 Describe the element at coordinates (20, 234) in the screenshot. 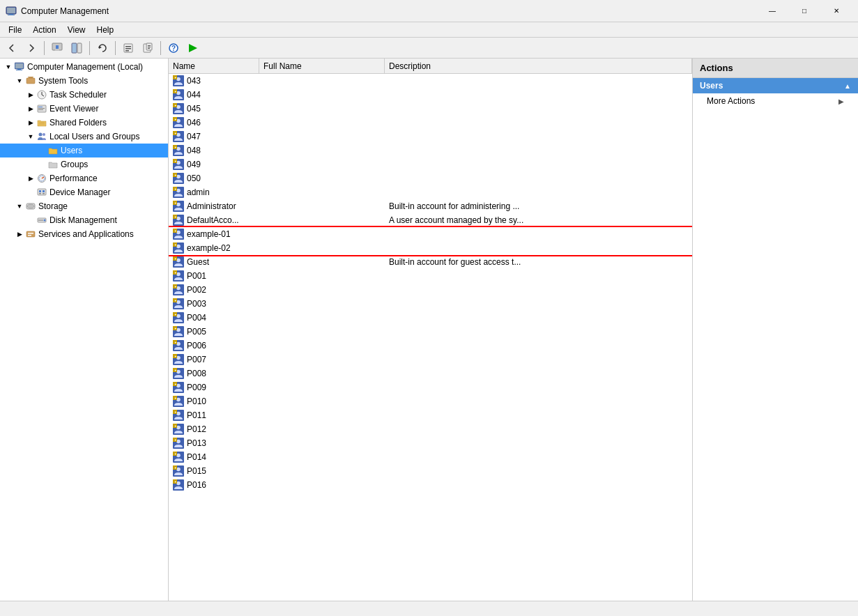

I see `expander-services-apps: ▶` at that location.